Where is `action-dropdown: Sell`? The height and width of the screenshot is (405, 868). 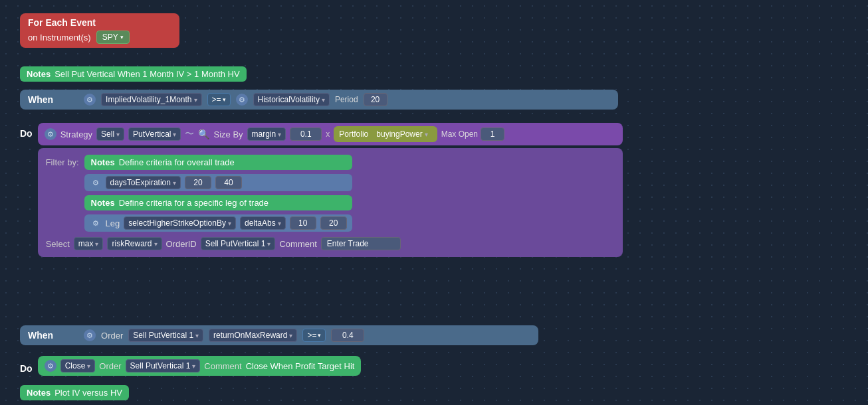
action-dropdown: Sell is located at coordinates (110, 134).